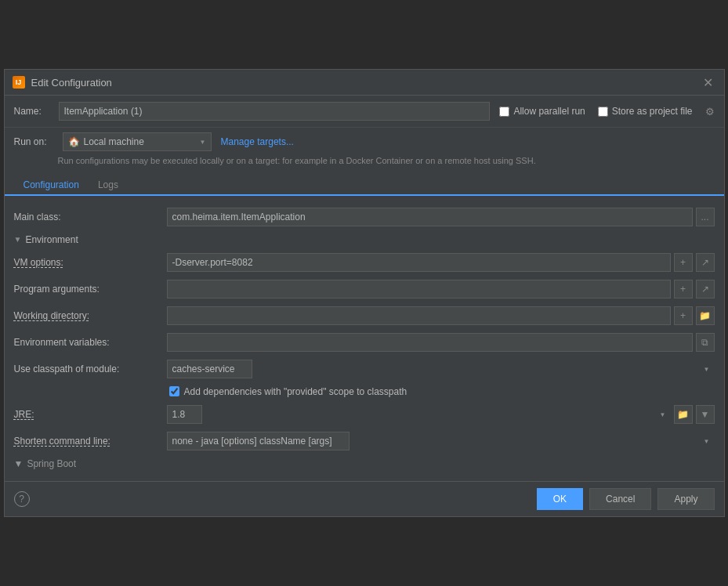 The image size is (728, 586). Describe the element at coordinates (705, 262) in the screenshot. I see `vm-options-expand-button: ↗` at that location.